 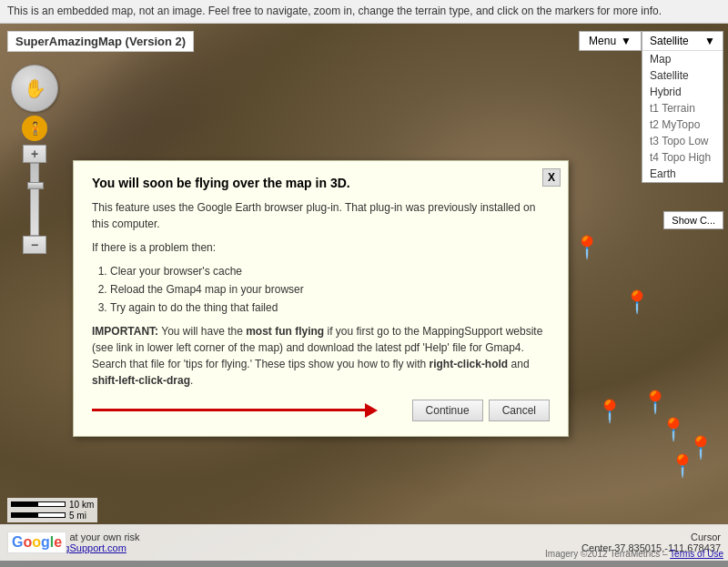 What do you see at coordinates (320, 183) in the screenshot?
I see `modal-title: You will soon be flying over the map in …` at bounding box center [320, 183].